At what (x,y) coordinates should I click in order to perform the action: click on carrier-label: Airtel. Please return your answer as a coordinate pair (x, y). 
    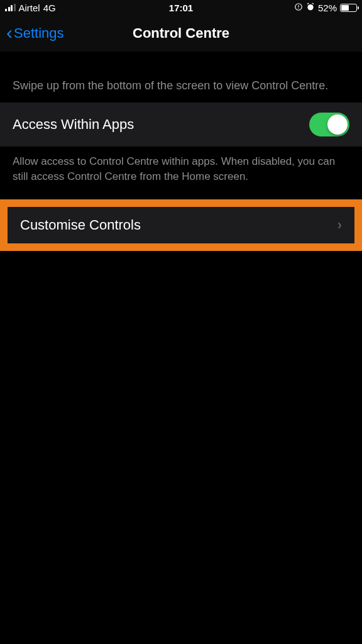
    Looking at the image, I should click on (30, 8).